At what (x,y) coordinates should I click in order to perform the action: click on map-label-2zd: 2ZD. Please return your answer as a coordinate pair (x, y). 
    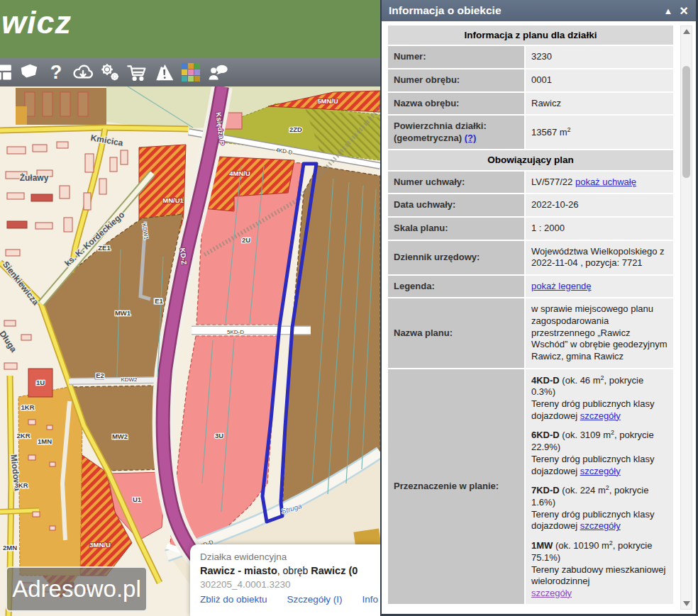
    Looking at the image, I should click on (296, 129).